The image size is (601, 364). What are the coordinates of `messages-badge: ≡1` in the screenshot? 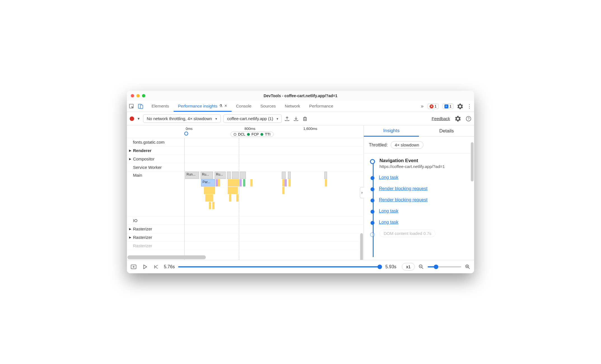 It's located at (448, 106).